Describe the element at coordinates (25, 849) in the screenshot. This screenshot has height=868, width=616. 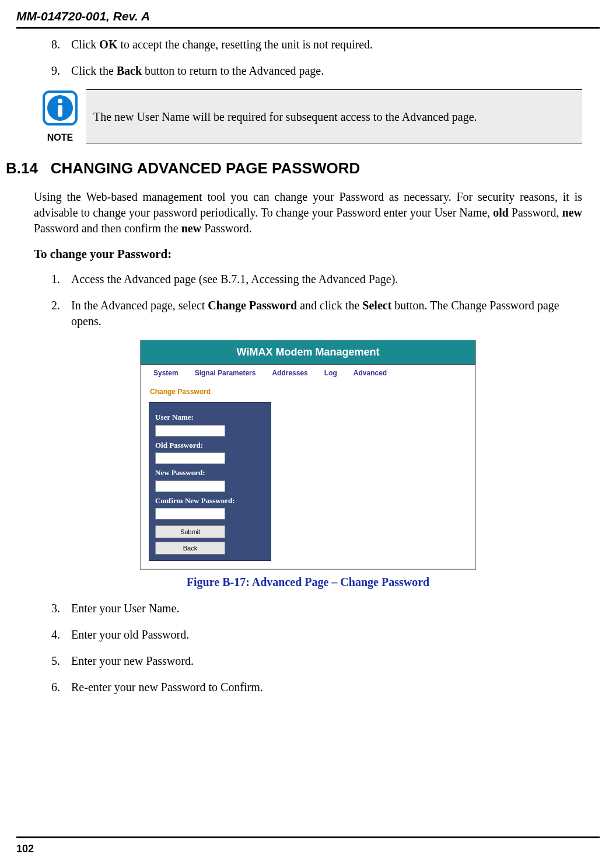
I see `page-number: 102` at that location.